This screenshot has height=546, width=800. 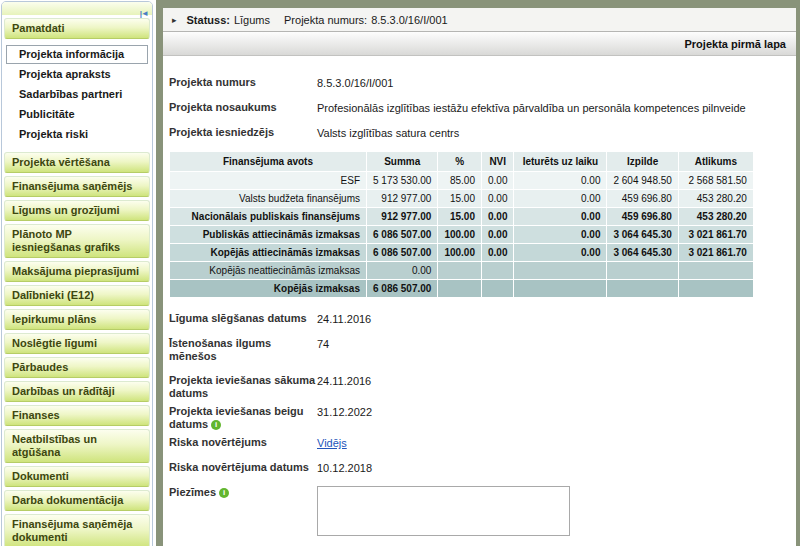 What do you see at coordinates (243, 443) in the screenshot?
I see `field-label-riska-novertejums: Riska novērtējums` at bounding box center [243, 443].